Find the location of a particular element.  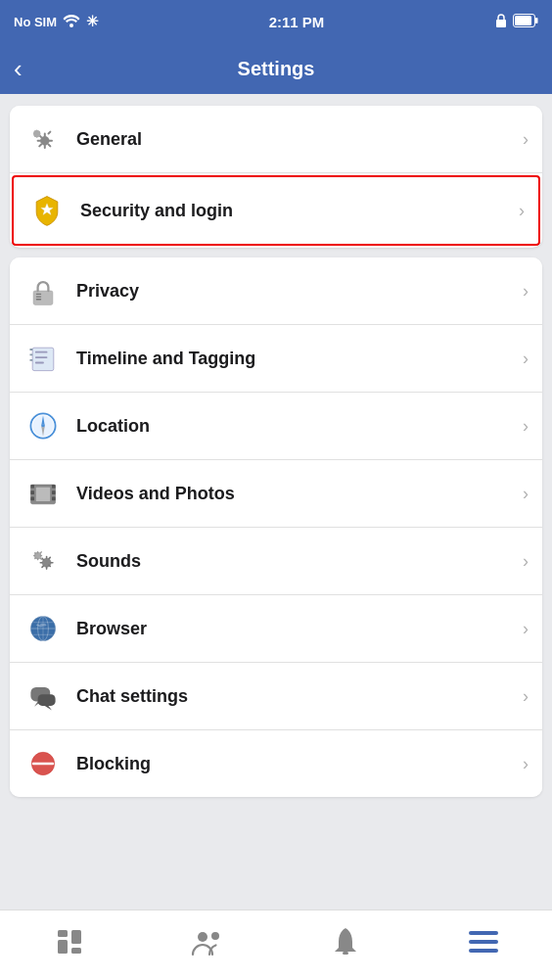

privacy-label: Privacy is located at coordinates (296, 292).